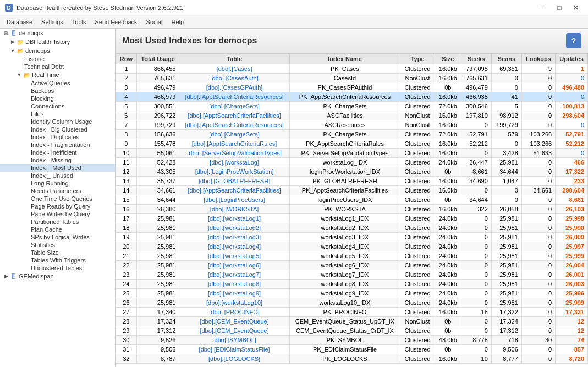  What do you see at coordinates (57, 253) in the screenshot?
I see `sidebar-item-table-size: Table Size` at bounding box center [57, 253].